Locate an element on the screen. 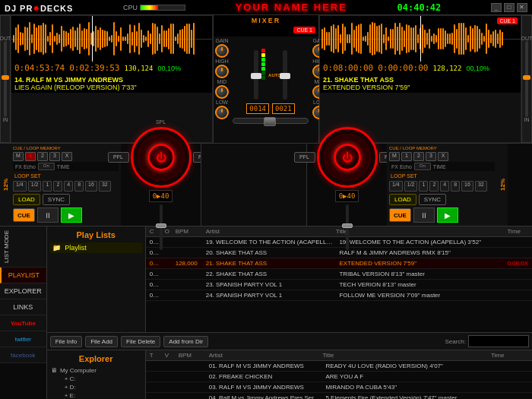  tree-item-E:: + E: is located at coordinates (100, 395).